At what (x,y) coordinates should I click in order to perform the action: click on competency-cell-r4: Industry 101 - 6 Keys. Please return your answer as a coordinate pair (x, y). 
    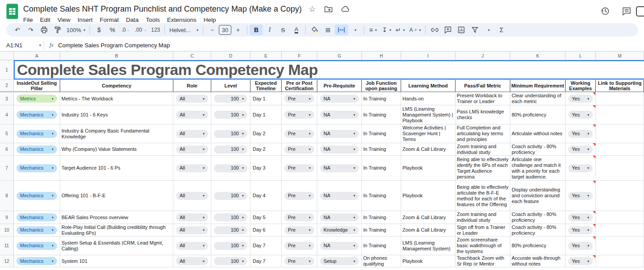
    Looking at the image, I should click on (117, 115).